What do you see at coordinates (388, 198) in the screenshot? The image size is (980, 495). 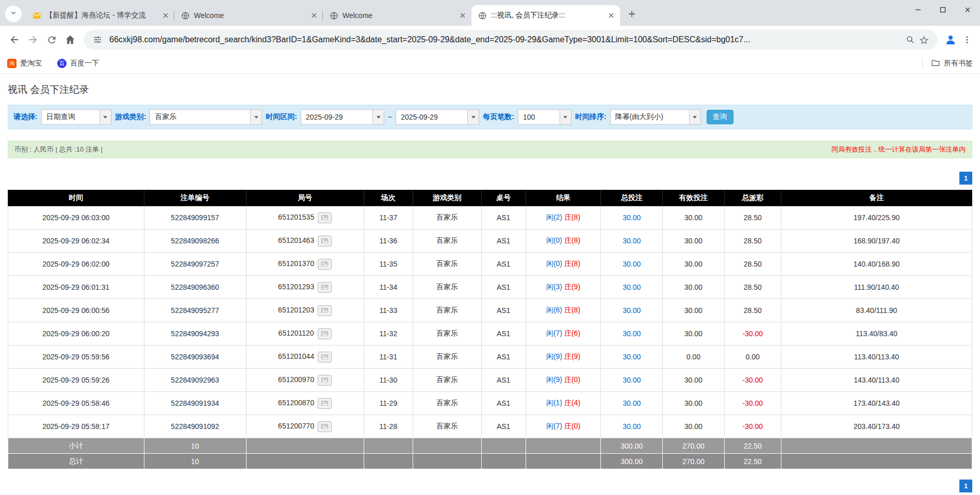 I see `column-header: 场次` at bounding box center [388, 198].